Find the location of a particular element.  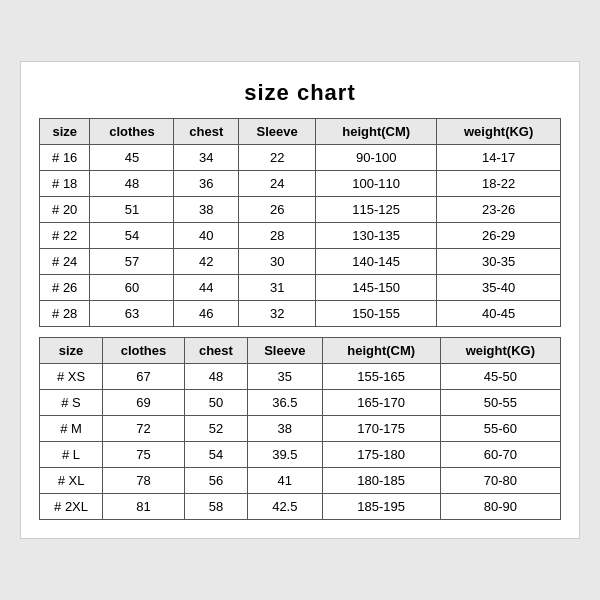

table-row: # 18483624100-11018-22 is located at coordinates (300, 184).